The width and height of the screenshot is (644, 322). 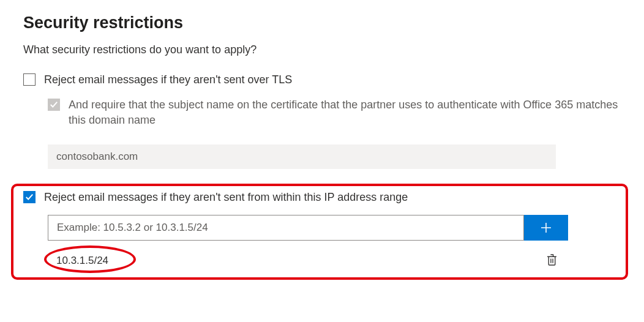 I want to click on ip-list: 10.3.1.5/24, so click(x=308, y=261).